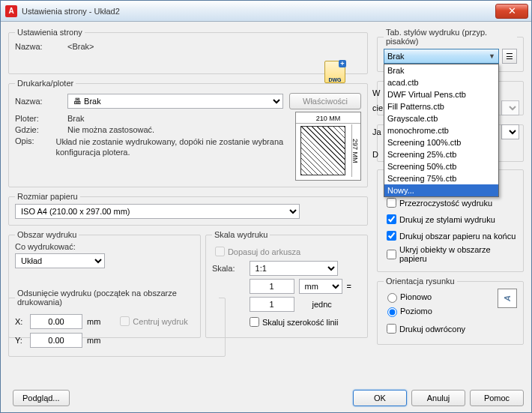 The image size is (532, 413). What do you see at coordinates (35, 141) in the screenshot?
I see `desc-label: Opis:` at bounding box center [35, 141].